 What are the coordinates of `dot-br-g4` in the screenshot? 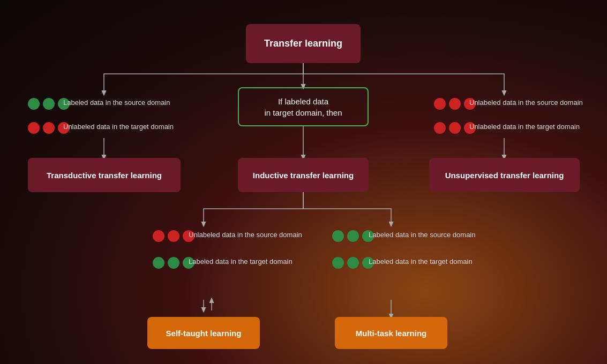 It's located at (338, 263).